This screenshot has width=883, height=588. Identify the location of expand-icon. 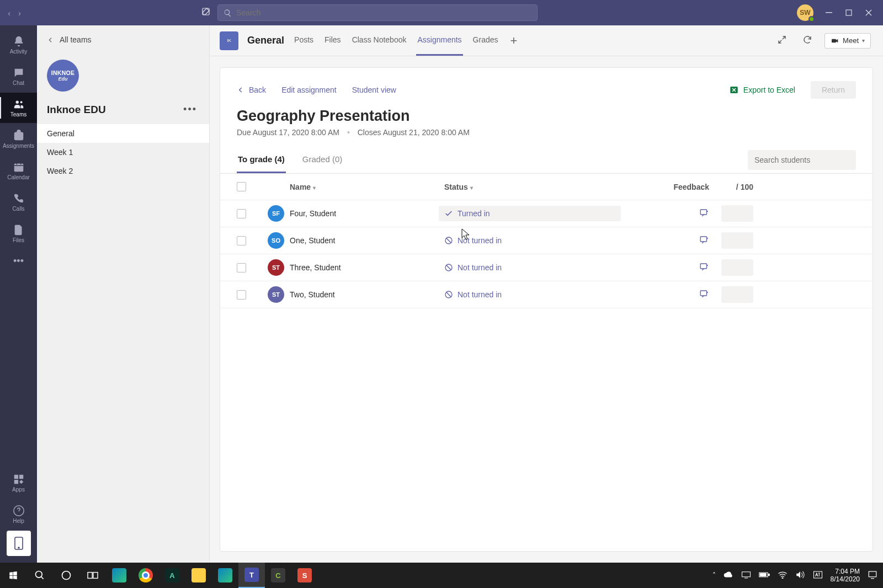
(782, 41).